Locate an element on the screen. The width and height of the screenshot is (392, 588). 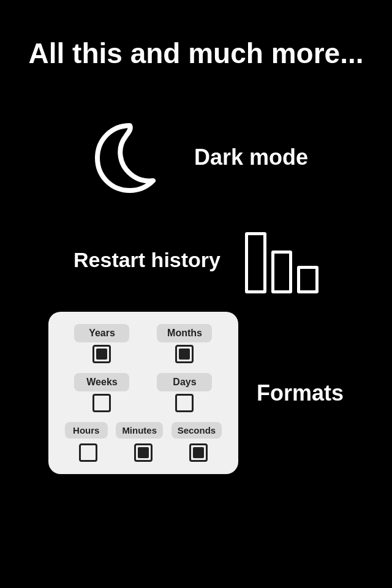
minutes-checkbox is located at coordinates (143, 453).